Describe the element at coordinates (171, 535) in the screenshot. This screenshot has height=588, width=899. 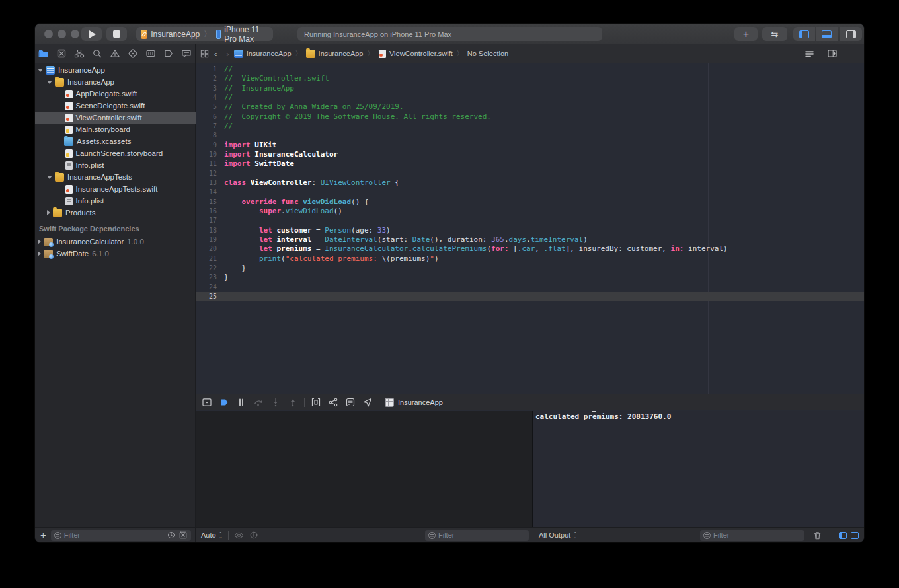
I see `recent-files-icon` at that location.